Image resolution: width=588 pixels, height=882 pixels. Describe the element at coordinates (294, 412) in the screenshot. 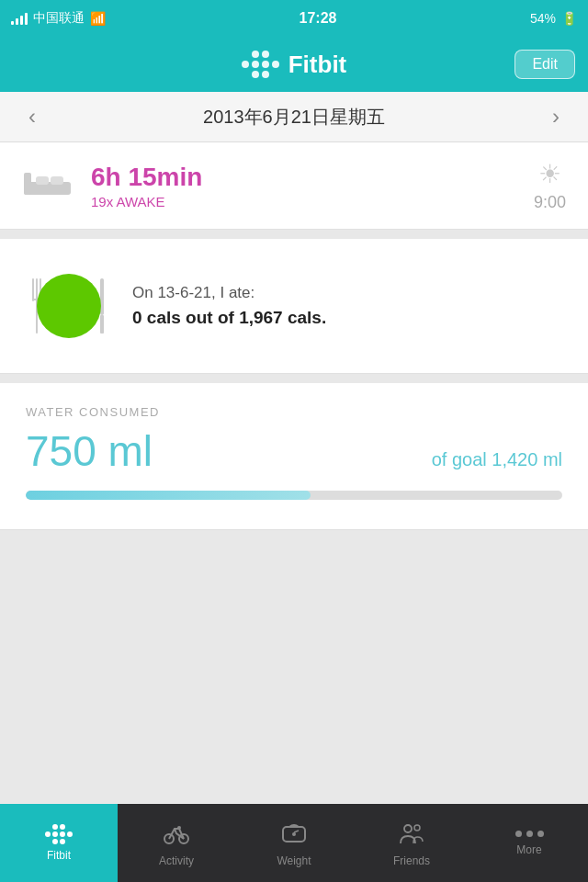

I see `water-section-label: WATER CONSUMED` at that location.